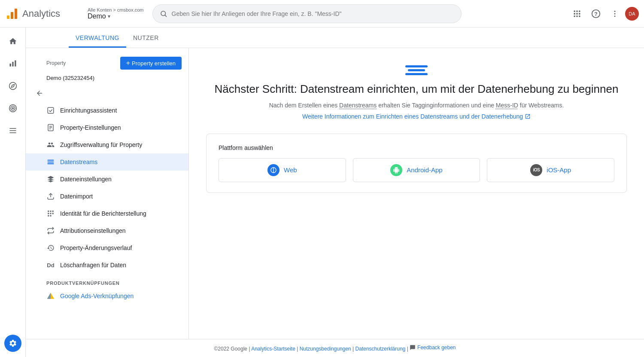 The width and height of the screenshot is (644, 357). I want to click on grid-icon, so click(51, 214).